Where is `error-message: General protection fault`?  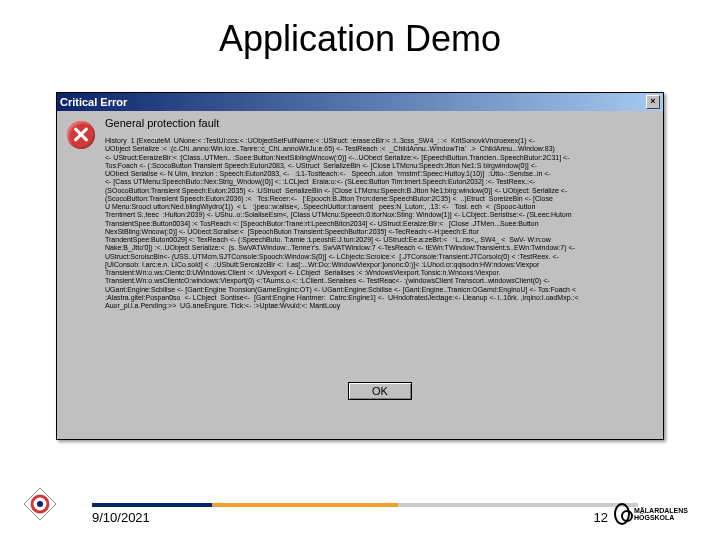
error-message: General protection fault is located at coordinates (380, 123).